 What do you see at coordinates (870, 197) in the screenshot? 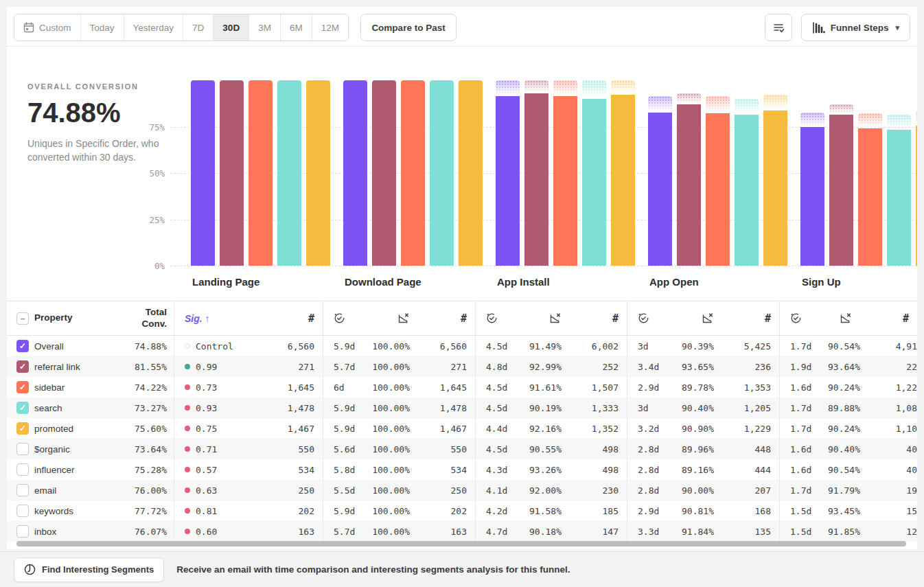
I see `bar-sidebar-Sign-Up` at bounding box center [870, 197].